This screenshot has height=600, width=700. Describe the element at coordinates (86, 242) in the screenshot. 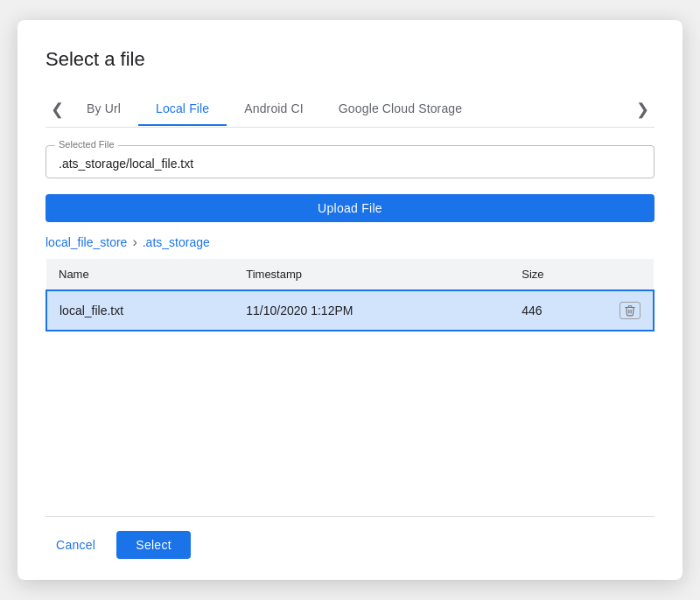

I see `breadcrumb-root: local_file_store` at that location.